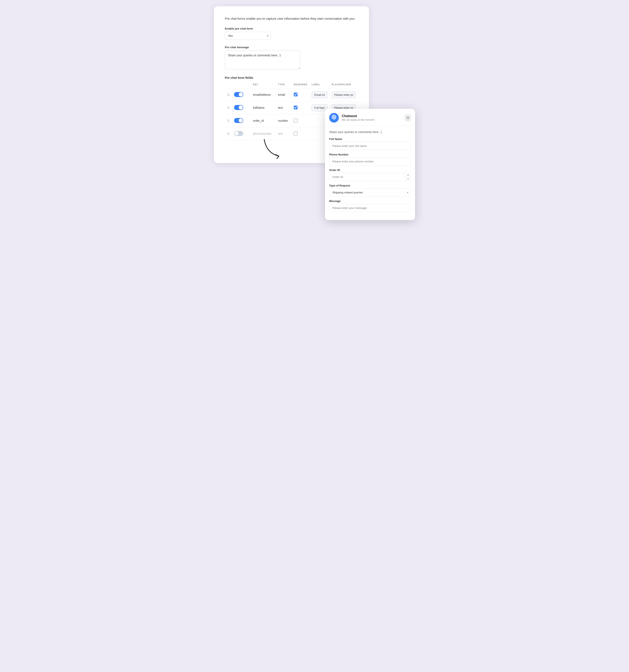 Image resolution: width=629 pixels, height=672 pixels. Describe the element at coordinates (370, 155) in the screenshot. I see `chat-field-label-phone: Phone Number` at that location.